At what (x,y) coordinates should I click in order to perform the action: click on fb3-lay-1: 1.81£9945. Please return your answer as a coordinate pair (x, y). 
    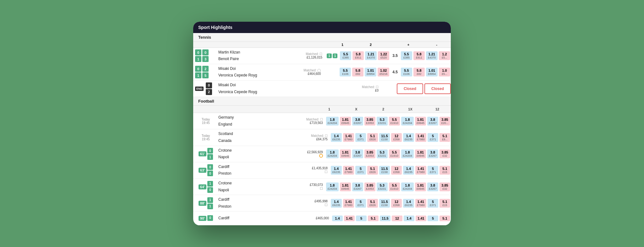
    Looking at the image, I should click on (346, 154).